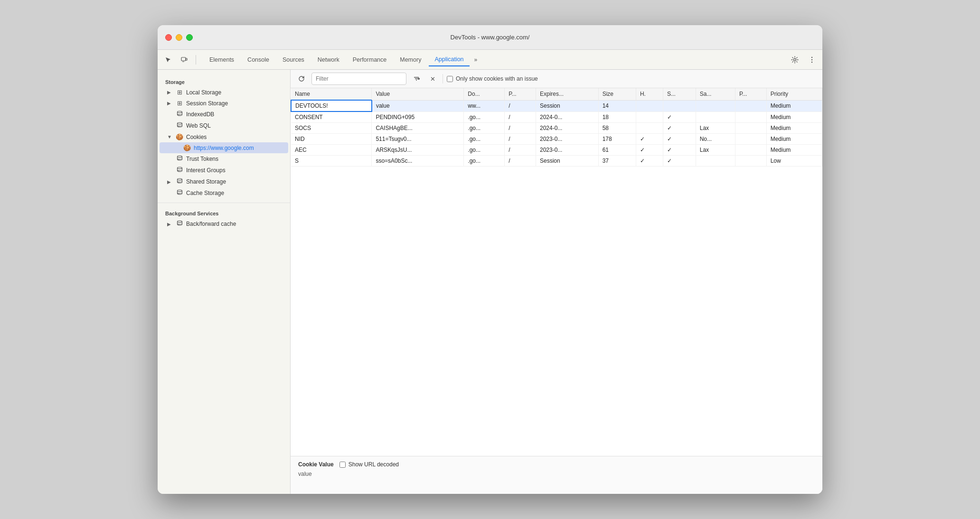 The height and width of the screenshot is (519, 980). What do you see at coordinates (679, 128) in the screenshot?
I see `cell-s-socs: ✓` at bounding box center [679, 128].